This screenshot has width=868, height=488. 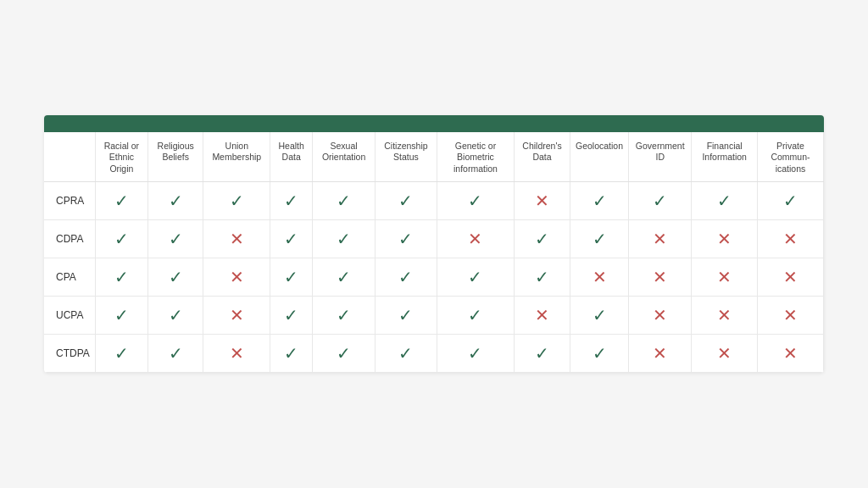 I want to click on col-header-8: Geolocation, so click(x=600, y=158).